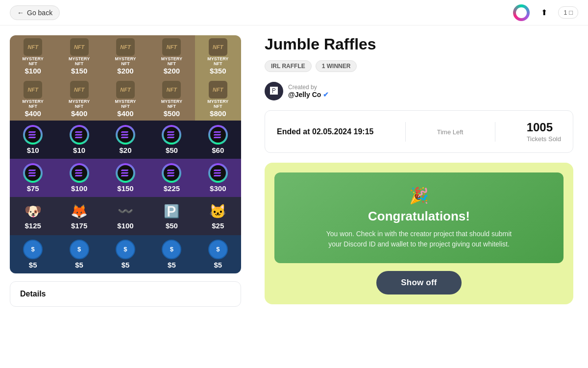  Describe the element at coordinates (79, 216) in the screenshot. I see `grid-cell: 🦊 $175` at that location.